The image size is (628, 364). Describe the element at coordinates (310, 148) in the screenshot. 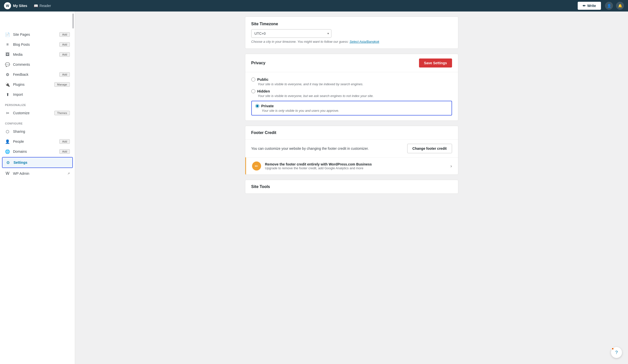

I see `footer-credit-description: You can customize your website by changi…` at that location.